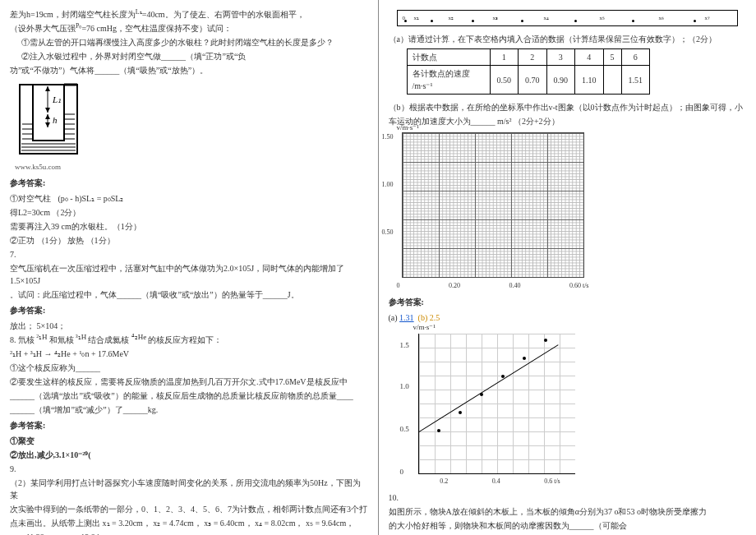 The image size is (756, 535). I want to click on q8-ans2: ②放出,减少,3.1×10⁻²⁹(, so click(189, 455).